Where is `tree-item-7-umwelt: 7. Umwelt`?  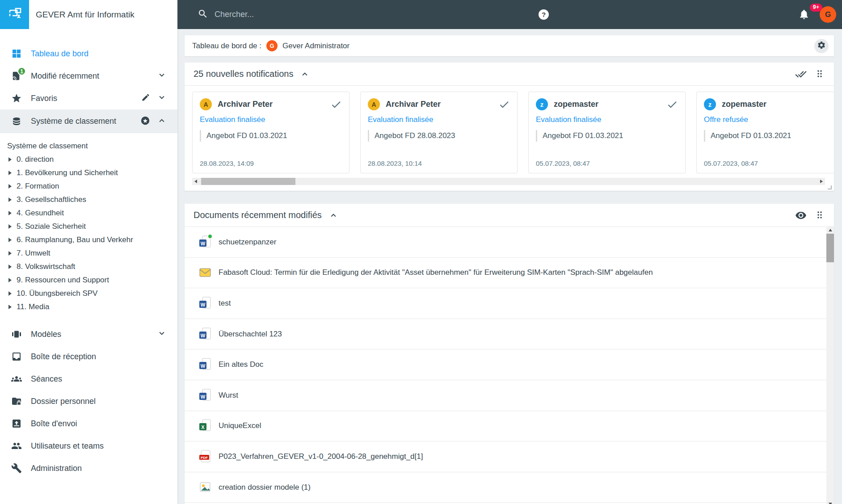 tree-item-7-umwelt: 7. Umwelt is located at coordinates (88, 253).